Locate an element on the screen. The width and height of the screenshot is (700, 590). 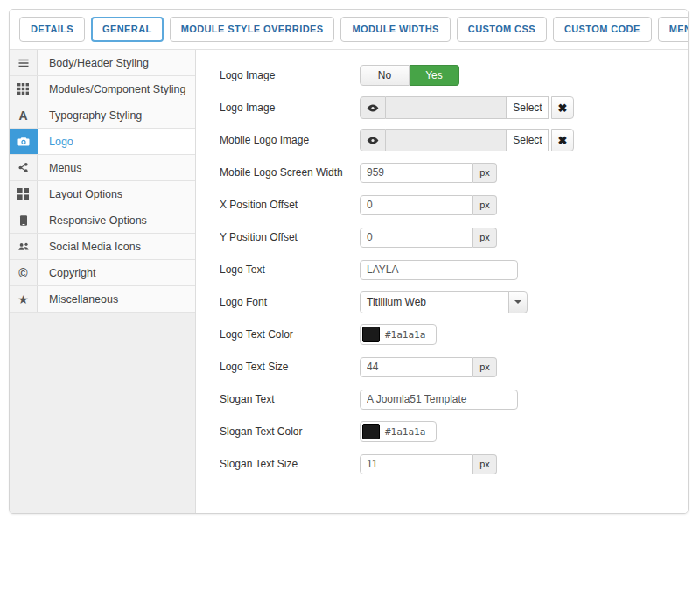
share-nodes-icon is located at coordinates (24, 168).